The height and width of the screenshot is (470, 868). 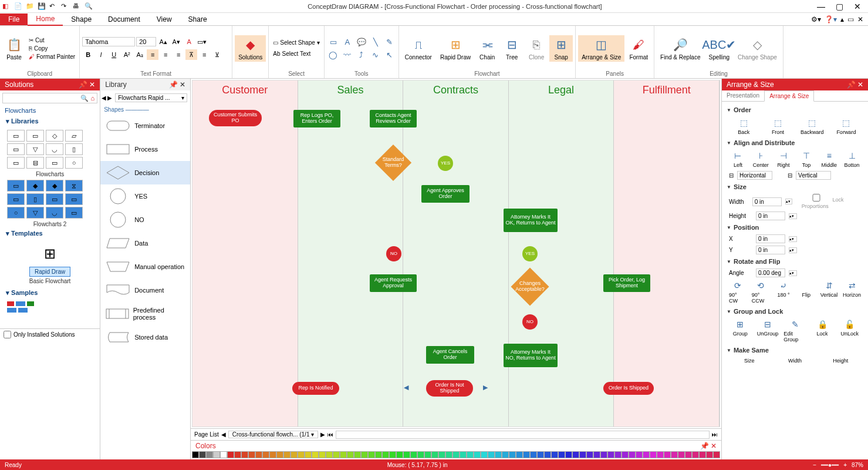 What do you see at coordinates (109, 42) in the screenshot?
I see `font-select` at bounding box center [109, 42].